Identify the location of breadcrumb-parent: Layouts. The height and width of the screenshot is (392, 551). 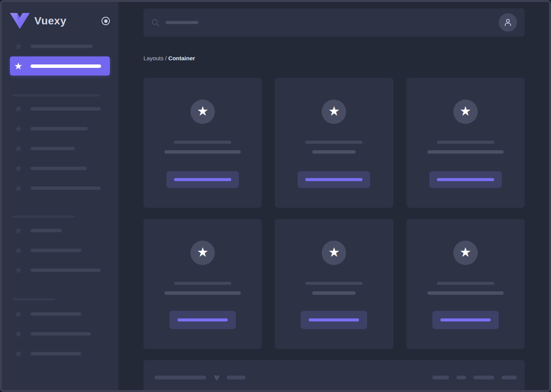
(153, 58).